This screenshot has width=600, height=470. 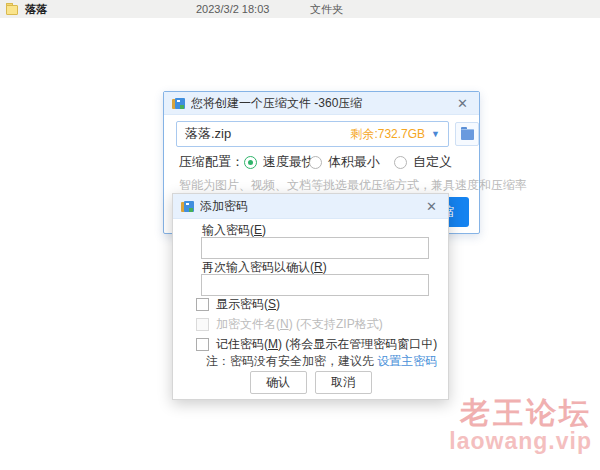 What do you see at coordinates (250, 162) in the screenshot?
I see `radio-selected-icon` at bounding box center [250, 162].